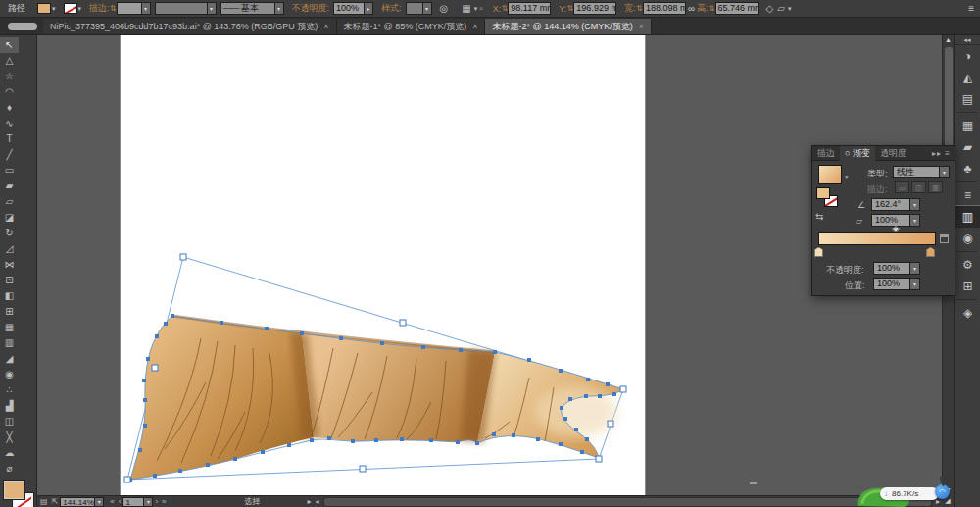 Image resolution: width=980 pixels, height=507 pixels. What do you see at coordinates (10, 343) in the screenshot?
I see `gradient-tool-icon: ▥` at bounding box center [10, 343].